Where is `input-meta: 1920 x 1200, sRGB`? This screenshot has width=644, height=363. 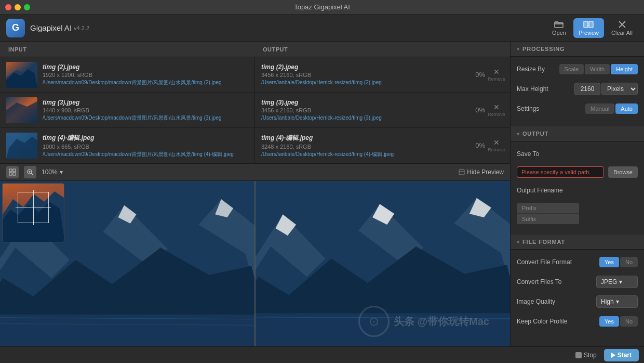
input-meta: 1920 x 1200, sRGB is located at coordinates (145, 75).